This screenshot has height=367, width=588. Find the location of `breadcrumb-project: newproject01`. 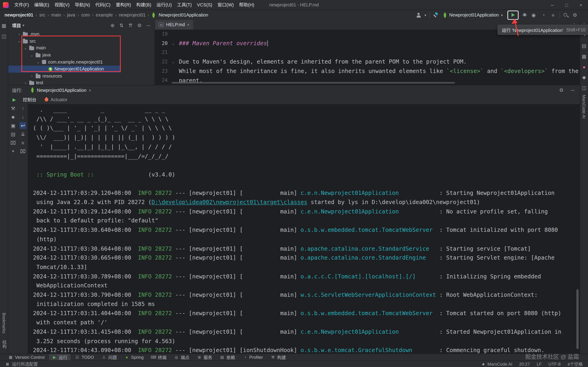

breadcrumb-project: newproject01 is located at coordinates (19, 15).